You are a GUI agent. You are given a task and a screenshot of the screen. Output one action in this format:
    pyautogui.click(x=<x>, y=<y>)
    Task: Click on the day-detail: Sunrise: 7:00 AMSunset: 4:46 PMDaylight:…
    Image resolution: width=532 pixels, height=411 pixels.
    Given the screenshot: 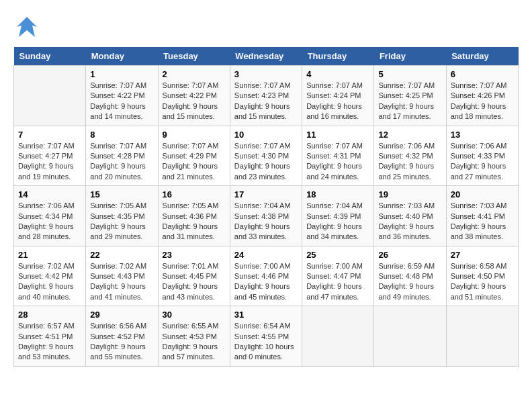 What is the action you would take?
    pyautogui.click(x=266, y=282)
    